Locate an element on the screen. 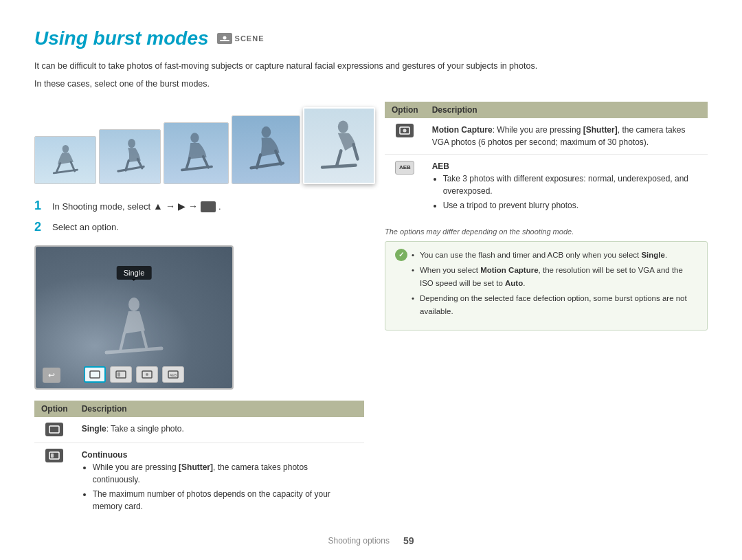  continuous-option-icon is located at coordinates (54, 456).